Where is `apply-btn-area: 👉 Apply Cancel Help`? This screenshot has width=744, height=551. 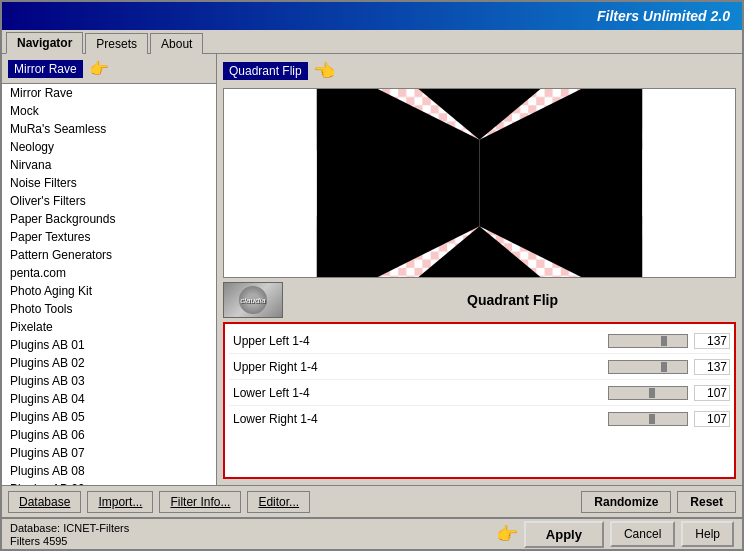
apply-btn-area: 👉 Apply Cancel Help is located at coordinates (615, 534).